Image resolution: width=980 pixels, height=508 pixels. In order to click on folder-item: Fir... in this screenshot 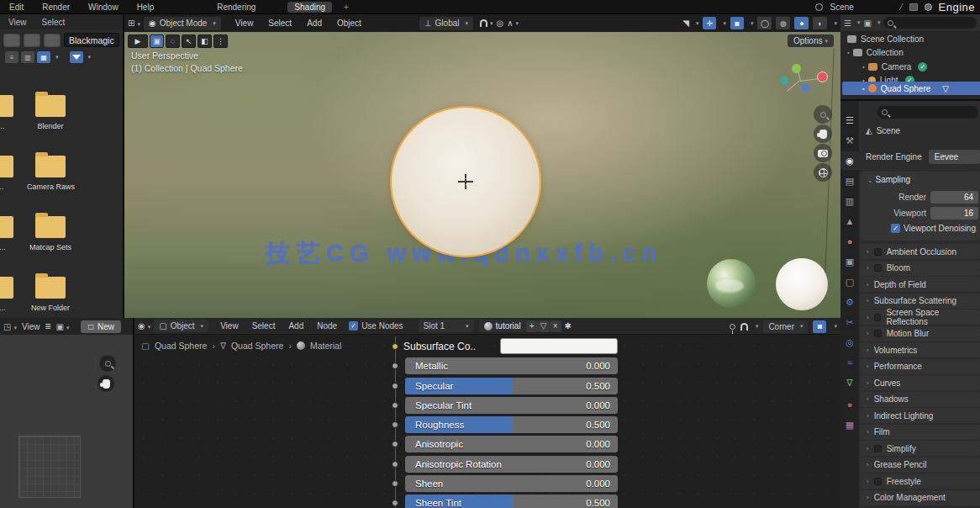, I will do `click(11, 234)`.